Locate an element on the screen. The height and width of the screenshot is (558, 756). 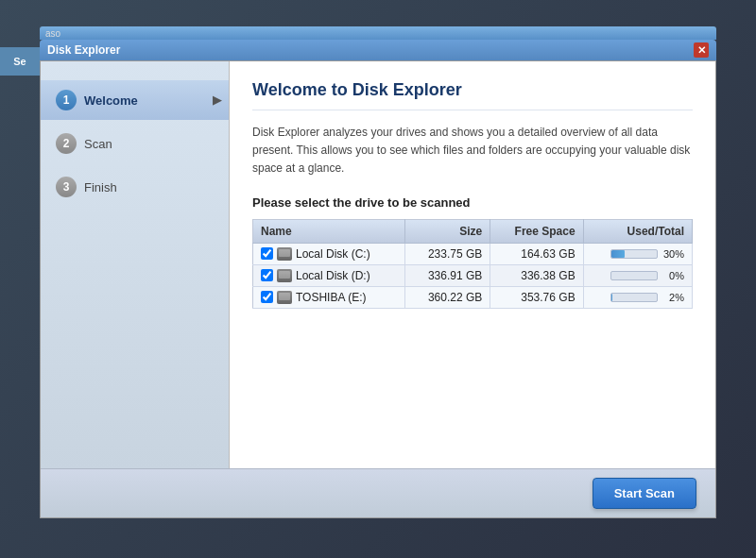
drive-used-total: 2% is located at coordinates (637, 296).